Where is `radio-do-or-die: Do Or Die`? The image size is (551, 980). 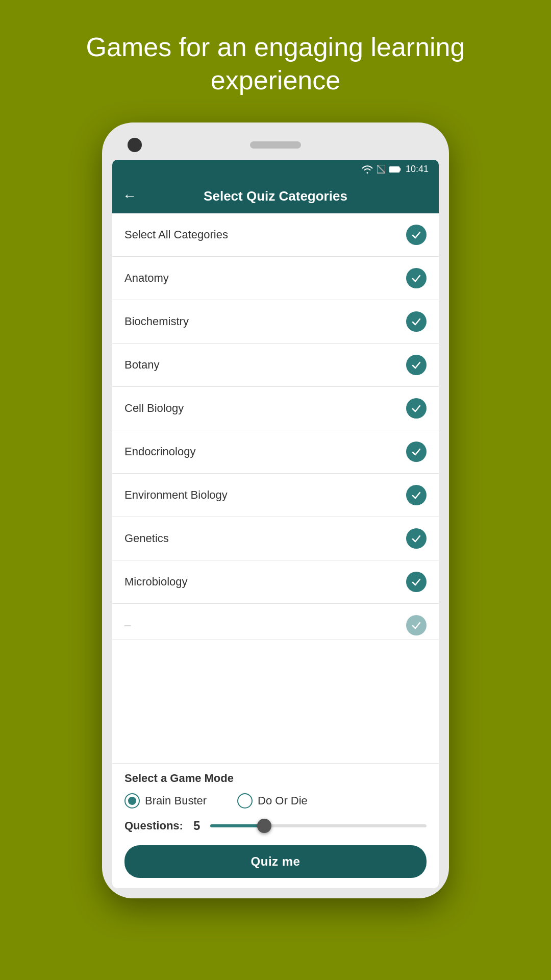
radio-do-or-die: Do Or Die is located at coordinates (272, 801).